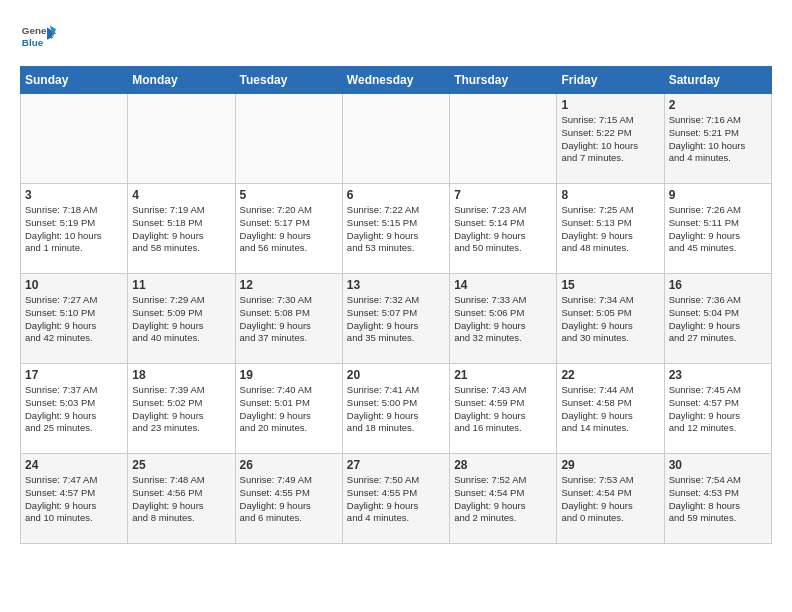 The width and height of the screenshot is (792, 612). What do you see at coordinates (396, 229) in the screenshot?
I see `calendar-day-6: 6Sunrise: 7:22 AM Sunset: 5:15 PM Daylig…` at bounding box center [396, 229].